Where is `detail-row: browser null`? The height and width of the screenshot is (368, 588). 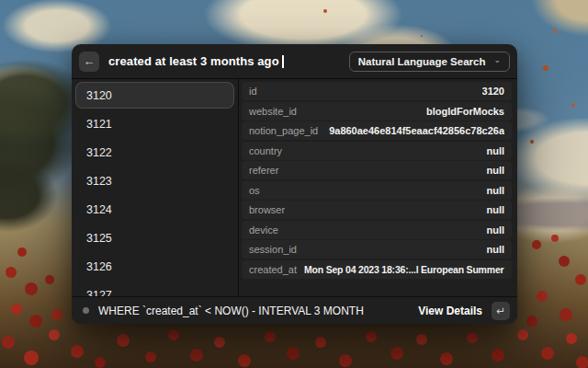
detail-row: browser null is located at coordinates (377, 210).